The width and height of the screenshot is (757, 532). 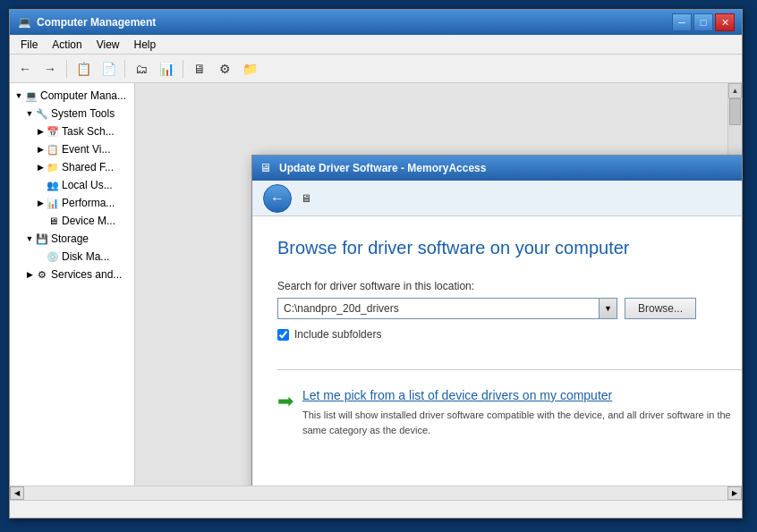 What do you see at coordinates (42, 274) in the screenshot?
I see `services-icon: ⚙` at bounding box center [42, 274].